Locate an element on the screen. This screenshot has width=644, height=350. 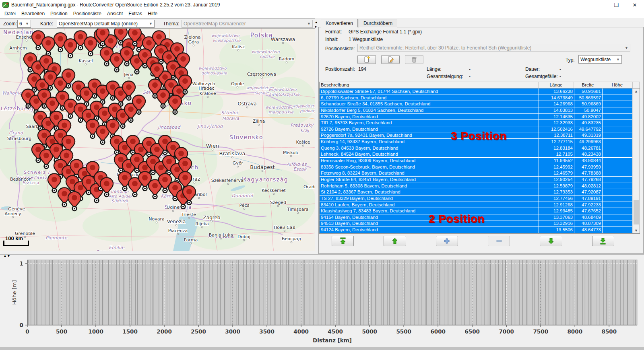
cell-beschreibung: St 2104 2, 83367 Bayern, Deutschland is located at coordinates (429, 192).